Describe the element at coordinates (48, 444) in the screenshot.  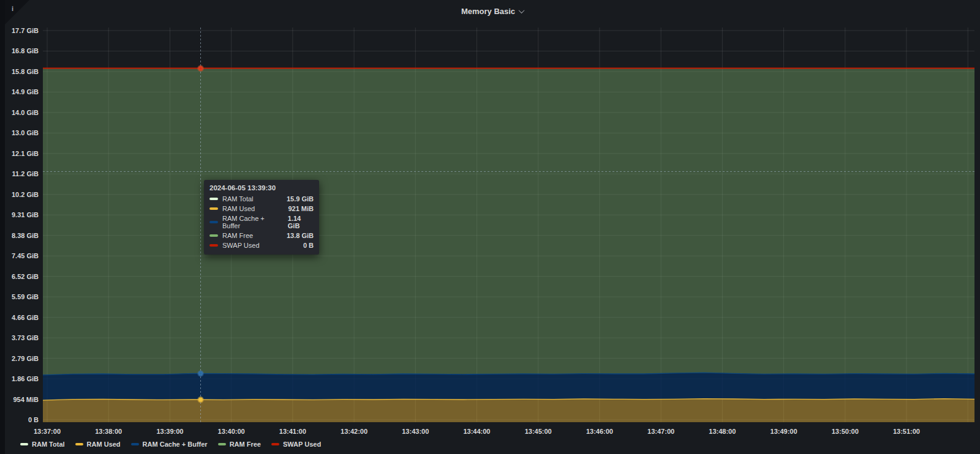
I see `legend-label: RAM Total` at that location.